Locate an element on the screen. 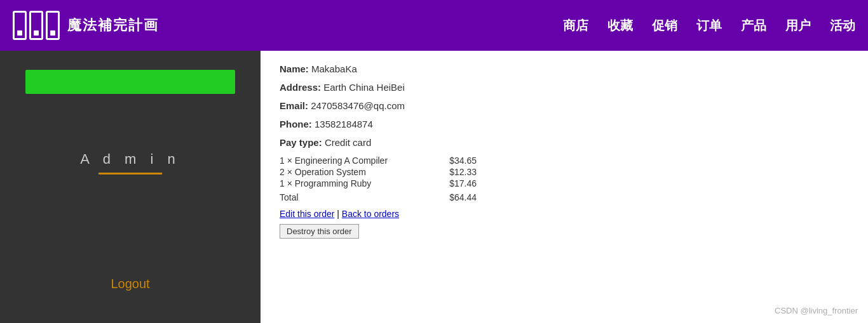 Image resolution: width=868 pixels, height=323 pixels. pay-type-value: Credit card is located at coordinates (348, 142).